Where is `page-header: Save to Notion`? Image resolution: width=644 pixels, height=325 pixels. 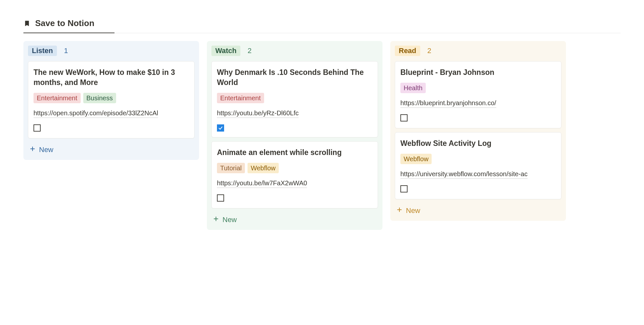 page-header: Save to Notion is located at coordinates (322, 26).